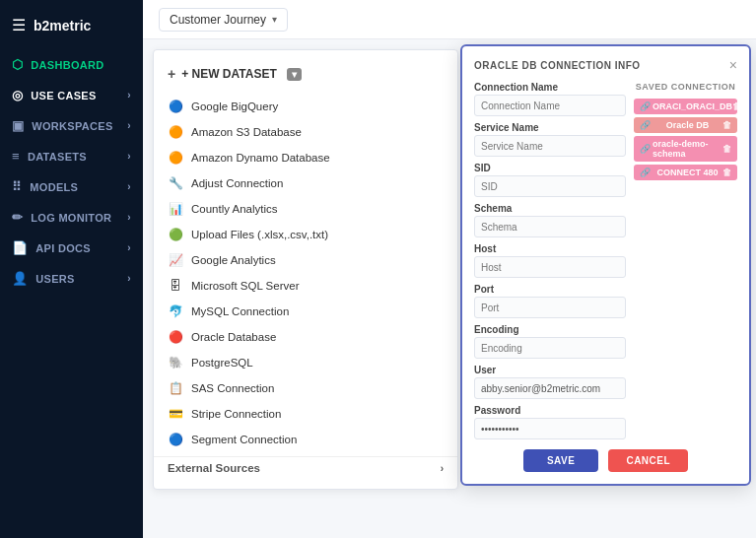 This screenshot has width=756, height=538. I want to click on new-dataset-button: + + NEW DATASET ▾, so click(306, 77).